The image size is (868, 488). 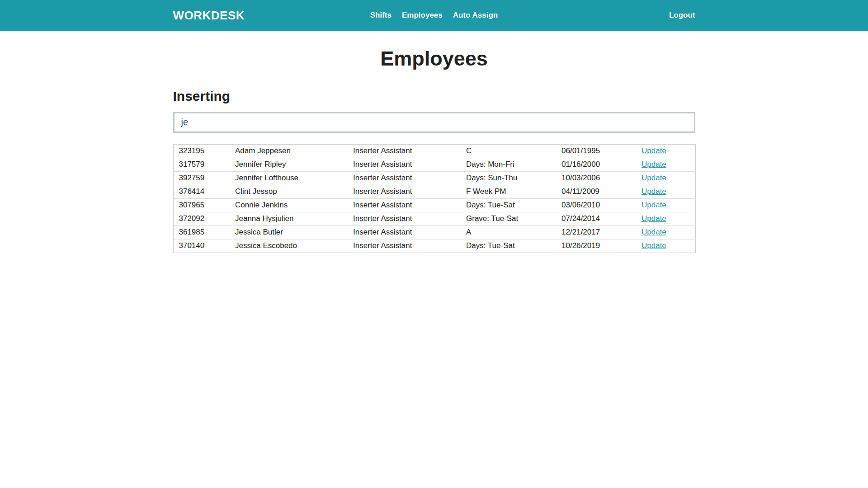 I want to click on employee-id-cell: 370140, so click(x=202, y=246).